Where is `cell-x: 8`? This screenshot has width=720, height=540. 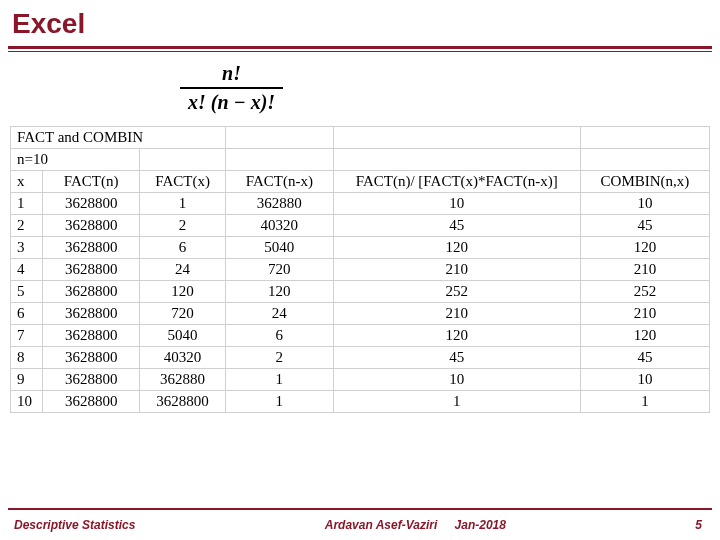 cell-x: 8 is located at coordinates (27, 358).